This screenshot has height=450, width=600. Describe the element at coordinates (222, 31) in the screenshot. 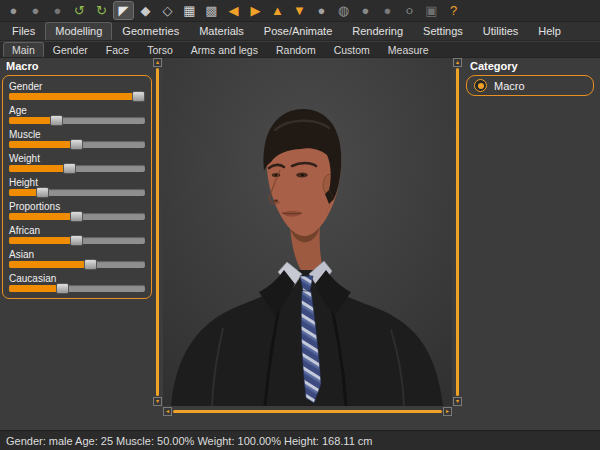

I see `tab-materials: Materials` at that location.